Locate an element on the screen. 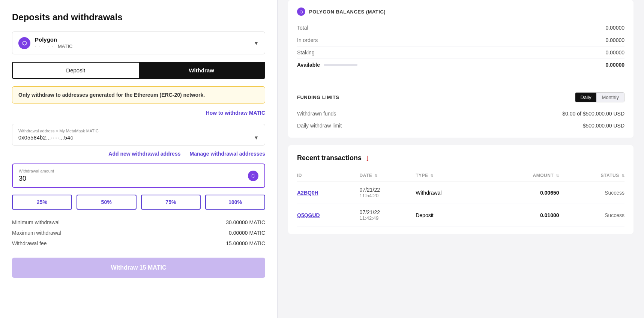 The height and width of the screenshot is (318, 644). table-header-row: ID DATE ⇅ TYPE ⇅ AMOUNT ⇅ ST is located at coordinates (461, 176).